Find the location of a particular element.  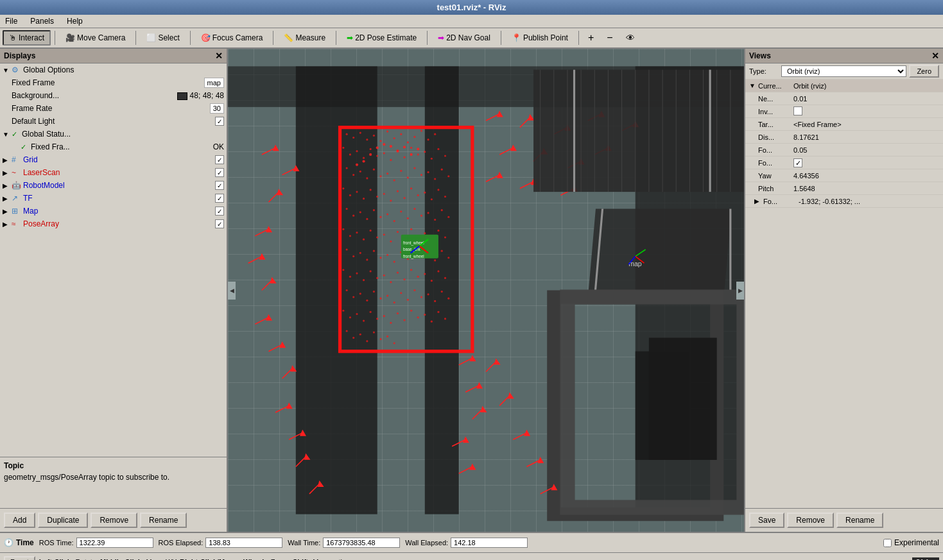

collapse-right-button: ▶ is located at coordinates (740, 291).